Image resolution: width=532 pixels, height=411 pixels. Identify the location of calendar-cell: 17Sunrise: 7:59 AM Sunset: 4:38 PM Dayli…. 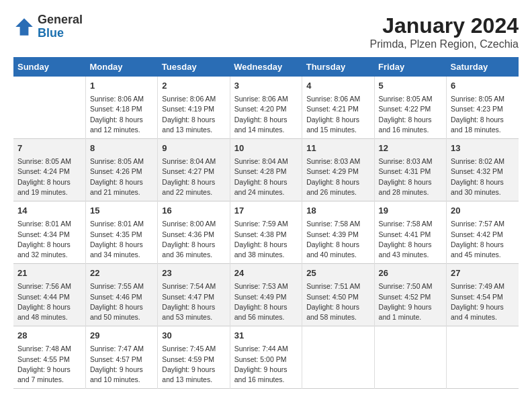
(266, 232).